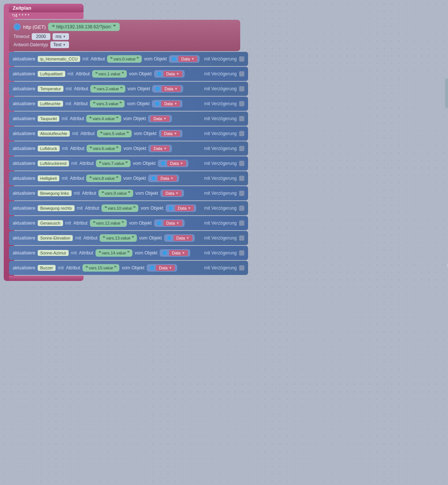 The width and height of the screenshot is (448, 485). Describe the element at coordinates (113, 163) in the screenshot. I see `attribute-pill: ❝ vars.7.value ❞` at that location.